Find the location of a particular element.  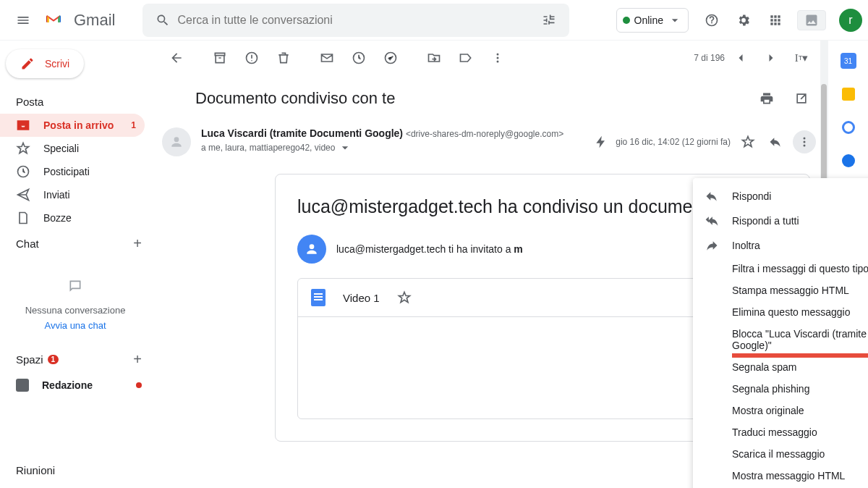

back-button is located at coordinates (176, 58).